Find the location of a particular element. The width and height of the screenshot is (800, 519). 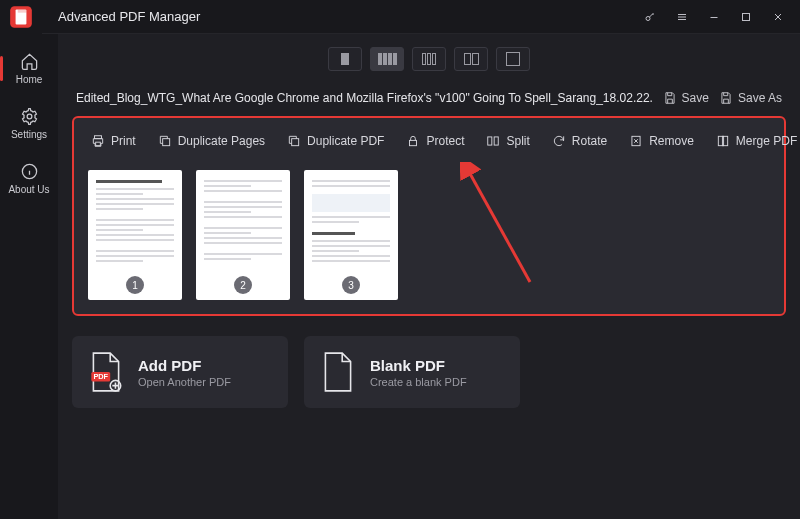

page-thumbnail: 1 is located at coordinates (135, 235).